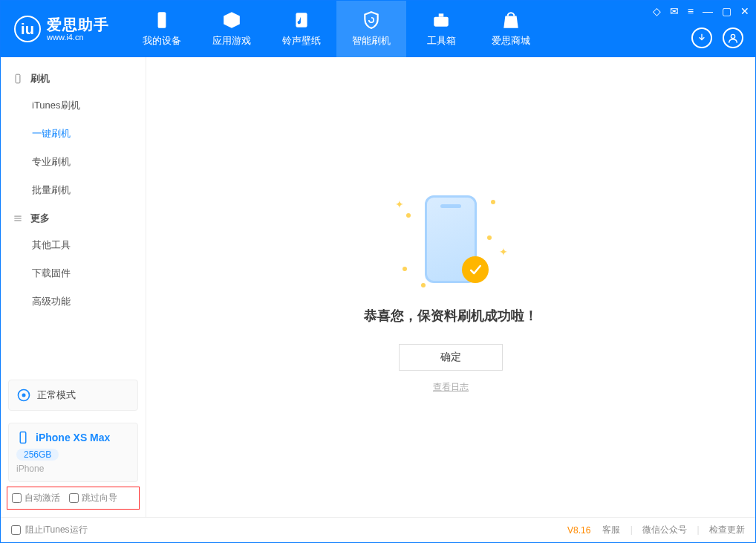 This screenshot has height=543, width=756. What do you see at coordinates (73, 438) in the screenshot?
I see `device-name-label: iPhone XS Max` at bounding box center [73, 438].